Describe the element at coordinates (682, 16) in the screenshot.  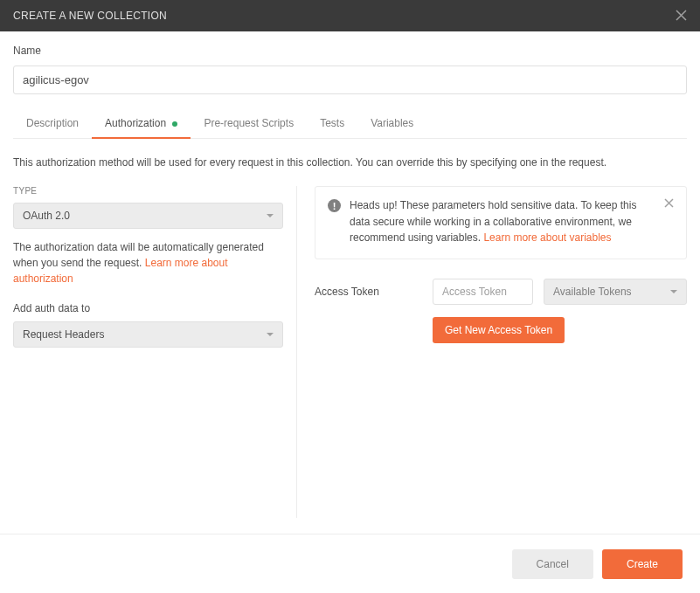
I see `close-icon` at that location.